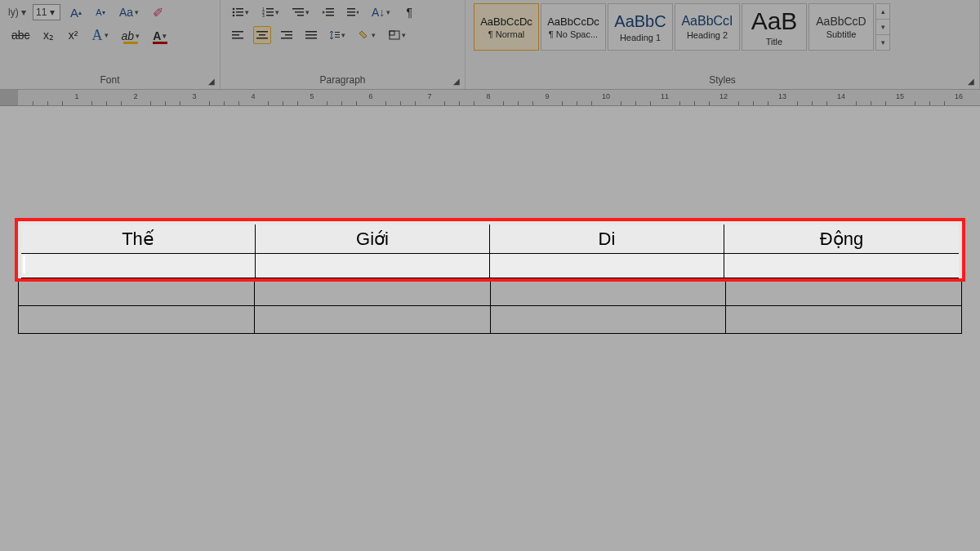 Image resolution: width=980 pixels, height=551 pixels. I want to click on ruler-number: 11, so click(665, 96).